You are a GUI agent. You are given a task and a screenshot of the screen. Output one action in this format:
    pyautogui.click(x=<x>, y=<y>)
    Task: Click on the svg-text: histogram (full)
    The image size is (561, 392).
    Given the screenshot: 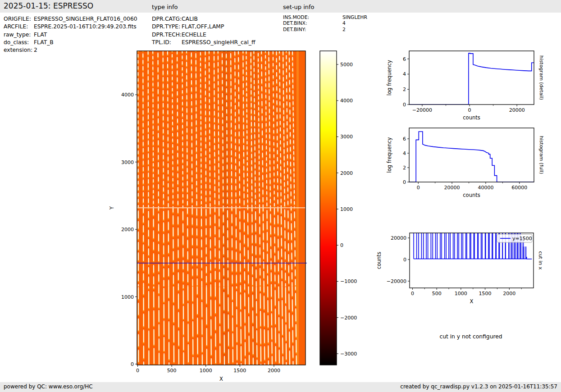 What is the action you would take?
    pyautogui.click(x=542, y=155)
    